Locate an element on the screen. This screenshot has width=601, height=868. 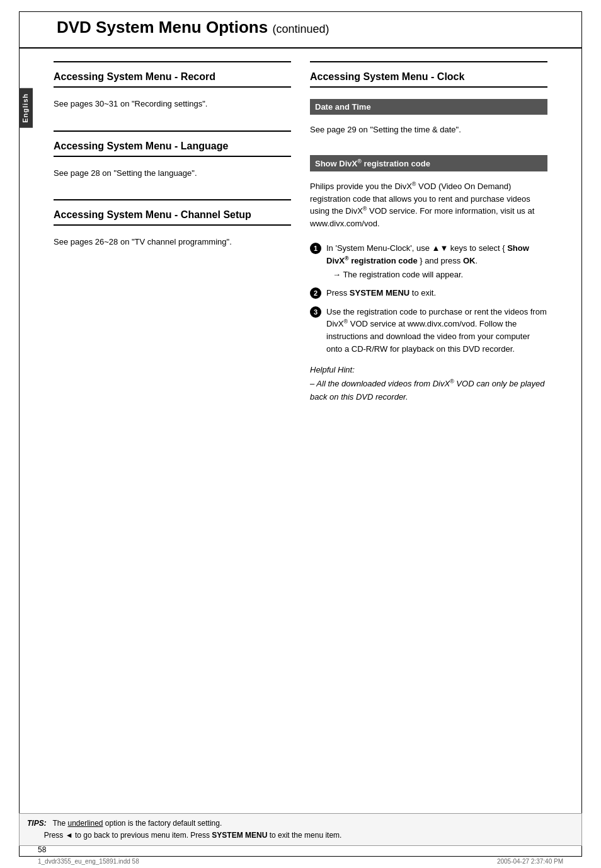
divx-box: Show DivX® registration code is located at coordinates (428, 163).